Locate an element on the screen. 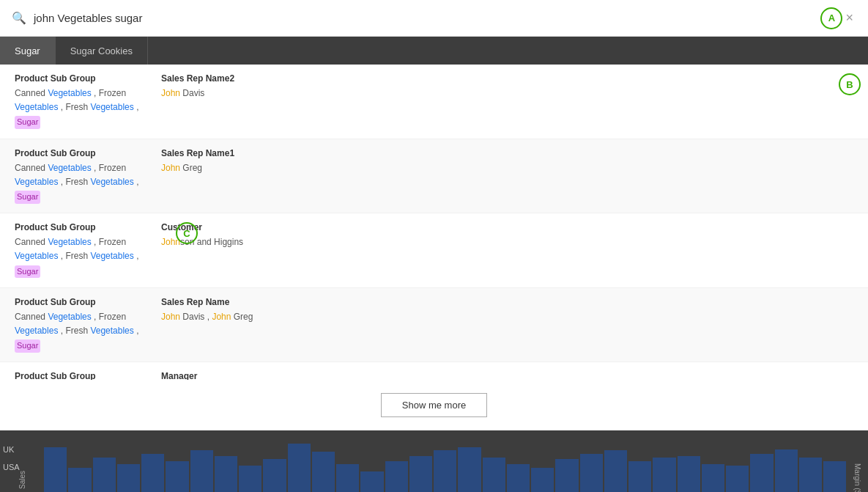  result-left-1: Product Sub Group Canned Vegetables , Fr… is located at coordinates (88, 101).